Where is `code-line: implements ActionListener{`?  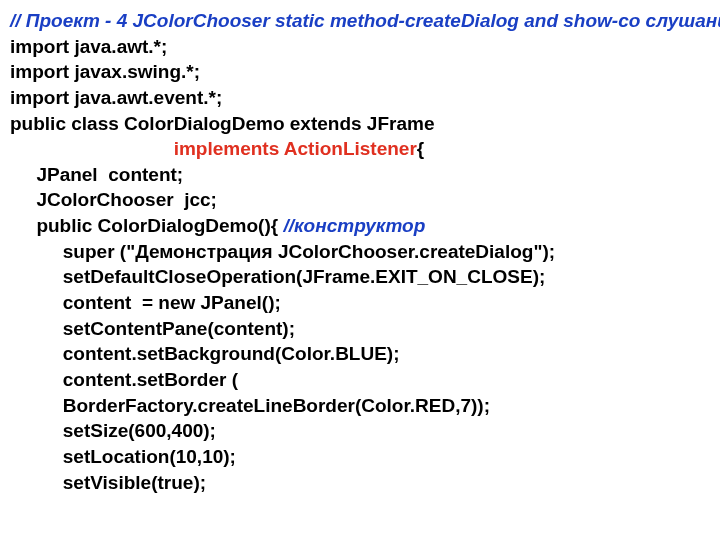
code-line: implements ActionListener{ is located at coordinates (360, 149).